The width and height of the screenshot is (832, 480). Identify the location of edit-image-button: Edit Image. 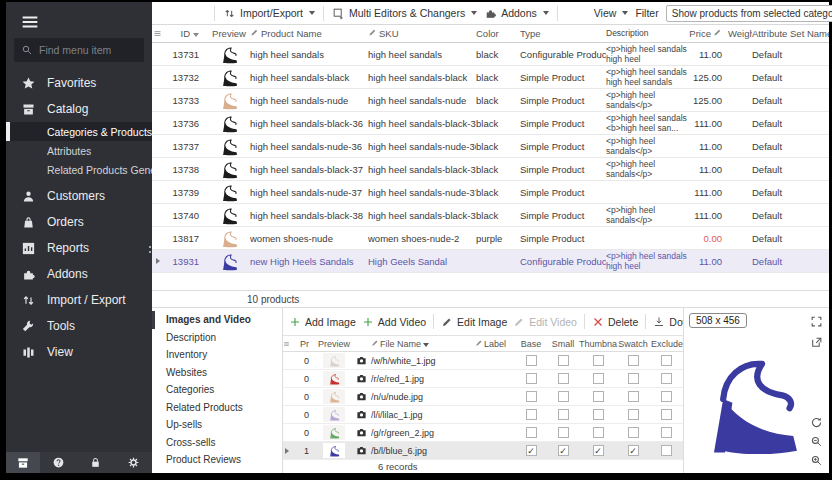
(474, 322).